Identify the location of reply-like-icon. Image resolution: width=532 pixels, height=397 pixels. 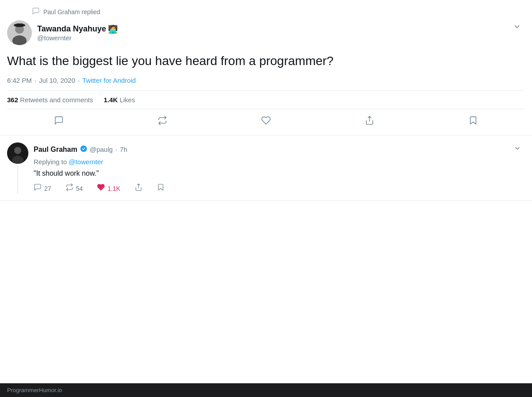
(101, 189).